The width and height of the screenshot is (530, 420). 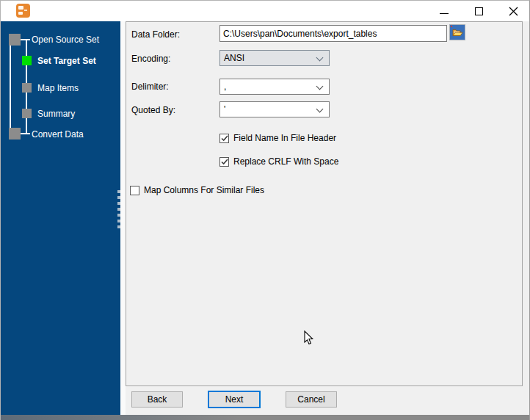 What do you see at coordinates (157, 399) in the screenshot?
I see `back-button: Back` at bounding box center [157, 399].